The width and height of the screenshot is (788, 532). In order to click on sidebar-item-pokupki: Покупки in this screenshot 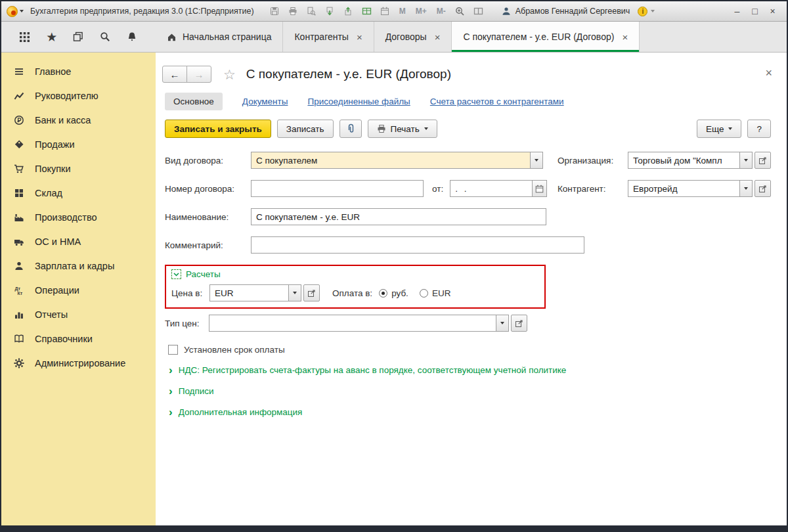, I will do `click(79, 168)`.